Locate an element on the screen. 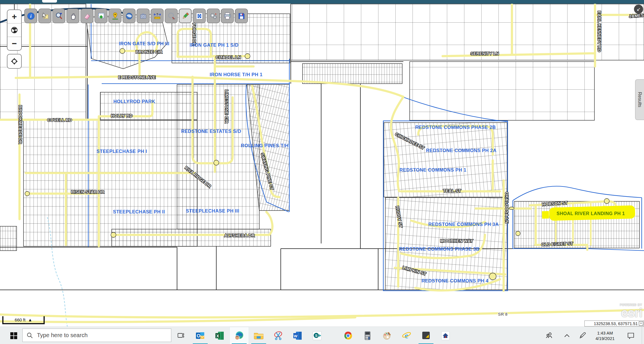 The width and height of the screenshot is (644, 344). select-features-button is located at coordinates (45, 16).